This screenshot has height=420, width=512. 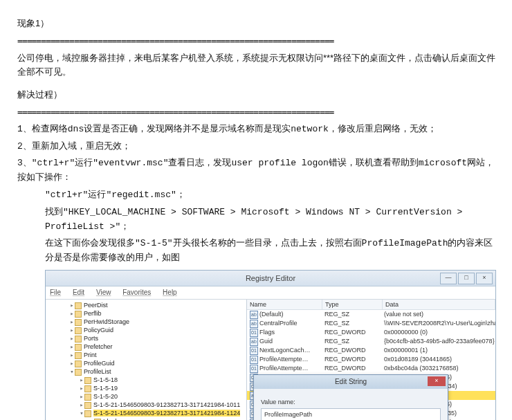 I want to click on window-title: Registry Editor, so click(x=271, y=278).